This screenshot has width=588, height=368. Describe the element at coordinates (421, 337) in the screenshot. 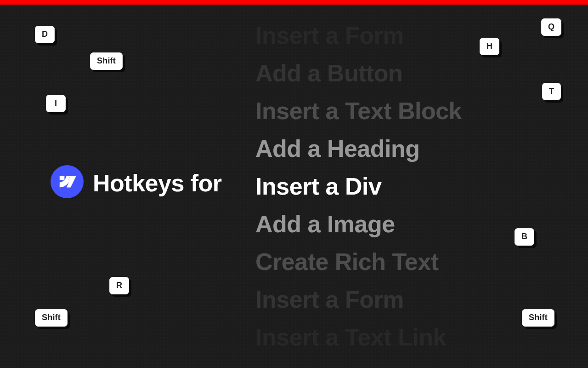

I see `ticker-item: Insert a Text Link` at that location.